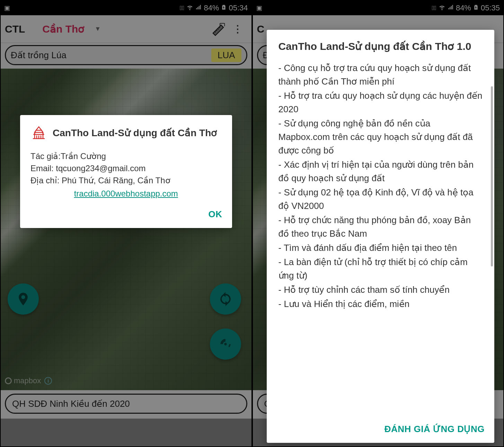  Describe the element at coordinates (381, 269) in the screenshot. I see `feature-line: - La bàn điện tử (chỉ hỗ trợ thiết bị có…` at that location.